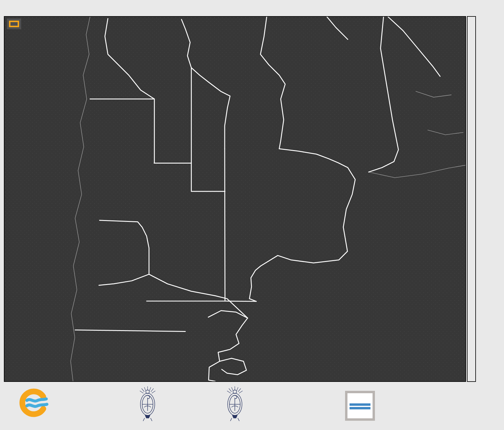  Describe the element at coordinates (252, 406) in the screenshot. I see `footer-logos` at that location.